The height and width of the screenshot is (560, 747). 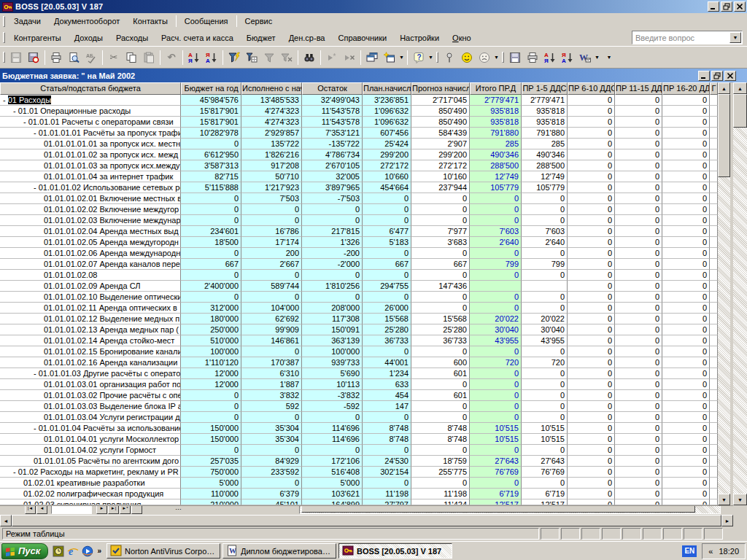 What do you see at coordinates (333, 319) in the screenshot?
I see `value-cell: 117'308` at bounding box center [333, 319].